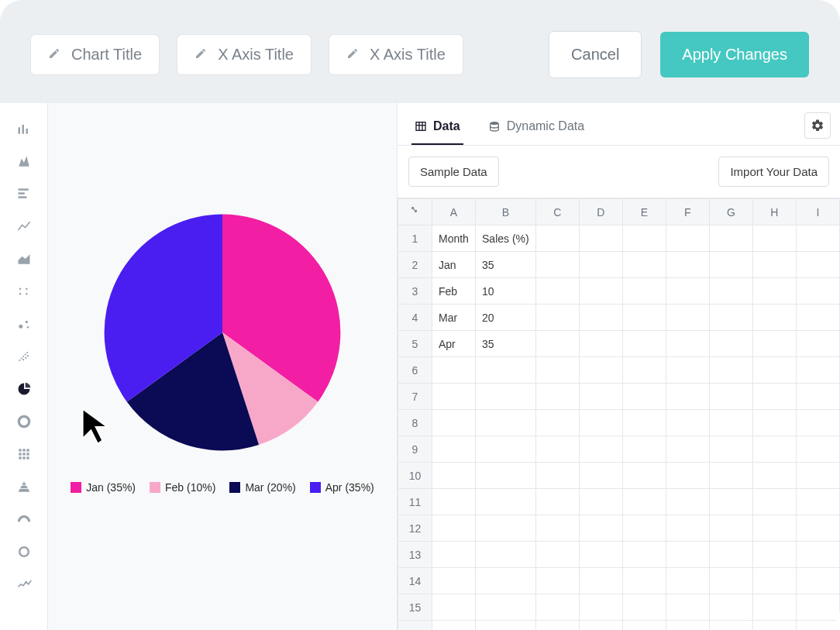 Image resolution: width=840 pixels, height=630 pixels. I want to click on histogram-icon, so click(24, 161).